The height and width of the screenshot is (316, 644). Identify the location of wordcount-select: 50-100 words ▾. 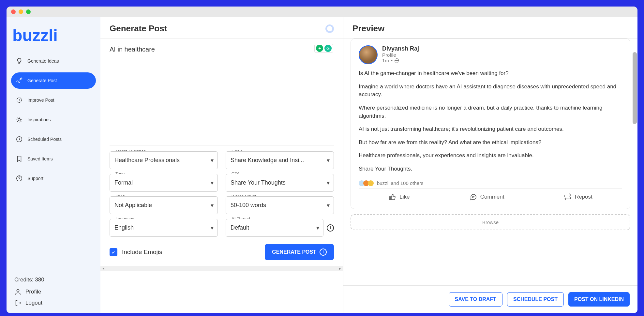
(280, 205).